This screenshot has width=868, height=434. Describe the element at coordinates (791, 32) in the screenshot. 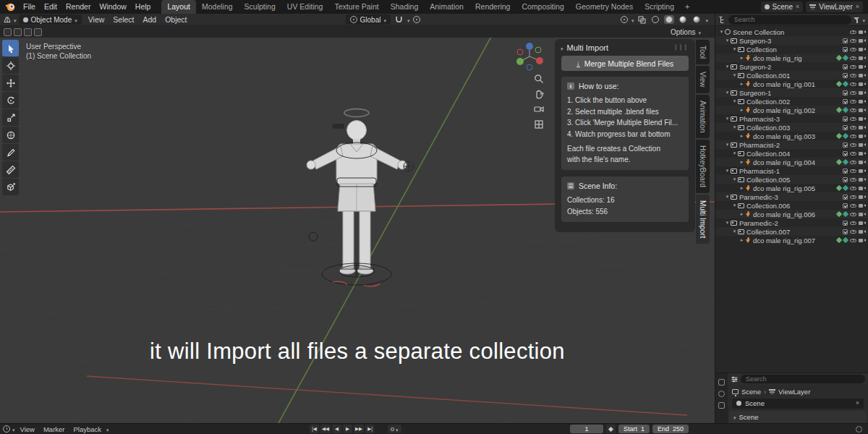

I see `outliner-root-row: Scene Collection` at that location.